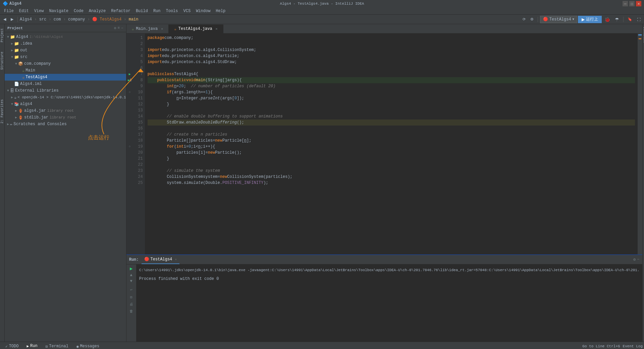  Describe the element at coordinates (2, 111) in the screenshot. I see `favorites-tab-label: 2: Favorites` at that location.